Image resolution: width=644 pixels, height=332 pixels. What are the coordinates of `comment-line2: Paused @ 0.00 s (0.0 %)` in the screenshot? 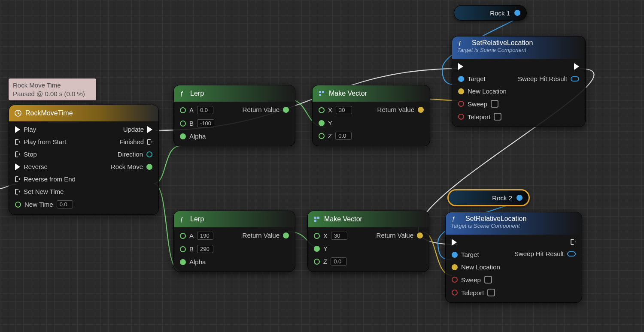 It's located at (52, 94).